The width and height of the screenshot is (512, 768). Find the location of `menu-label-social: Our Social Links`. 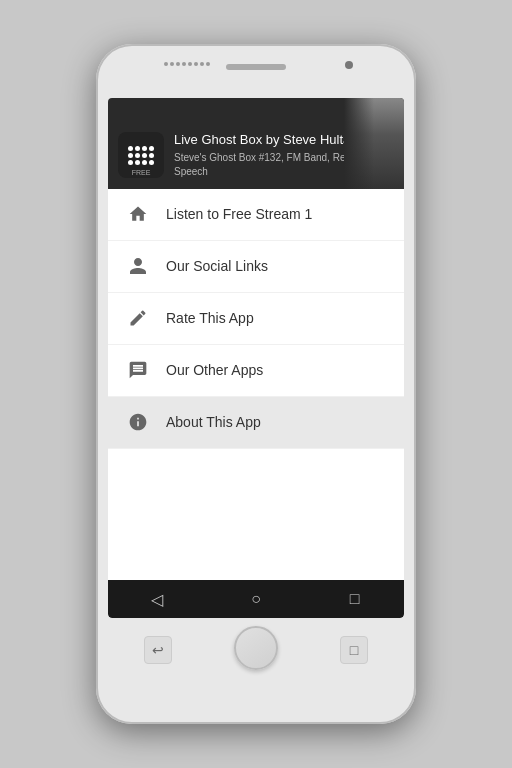

menu-label-social: Our Social Links is located at coordinates (217, 266).